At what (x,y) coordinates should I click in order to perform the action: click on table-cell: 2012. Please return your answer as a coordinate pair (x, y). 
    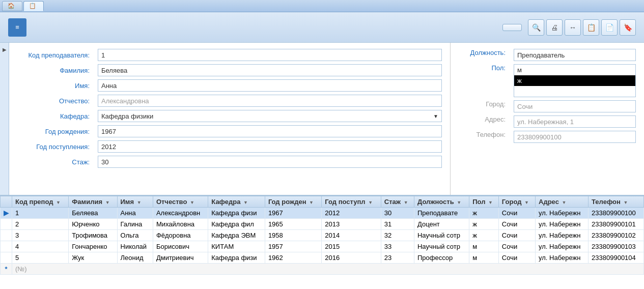
    Looking at the image, I should click on (351, 213).